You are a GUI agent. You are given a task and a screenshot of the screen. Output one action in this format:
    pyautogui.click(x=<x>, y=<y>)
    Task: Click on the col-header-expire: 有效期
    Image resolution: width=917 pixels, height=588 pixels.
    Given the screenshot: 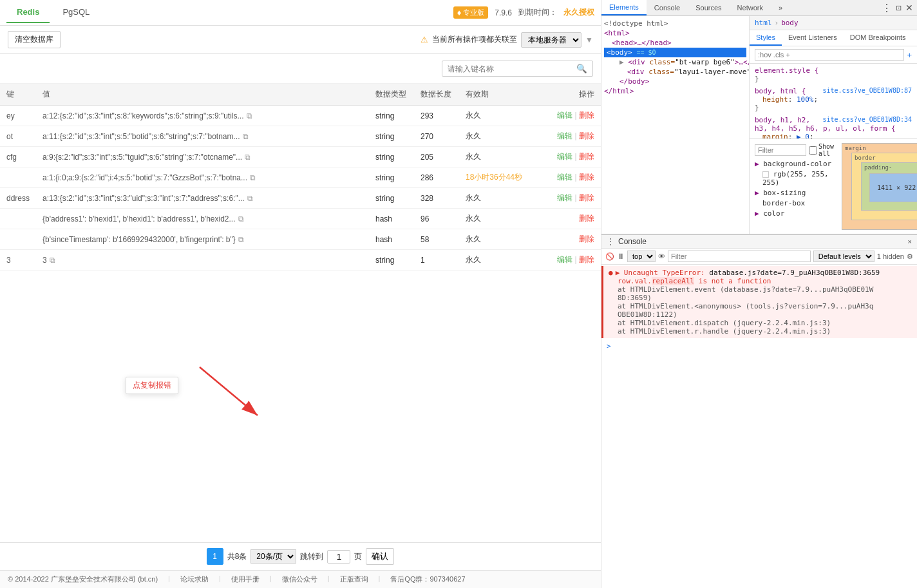 What is the action you would take?
    pyautogui.click(x=498, y=95)
    